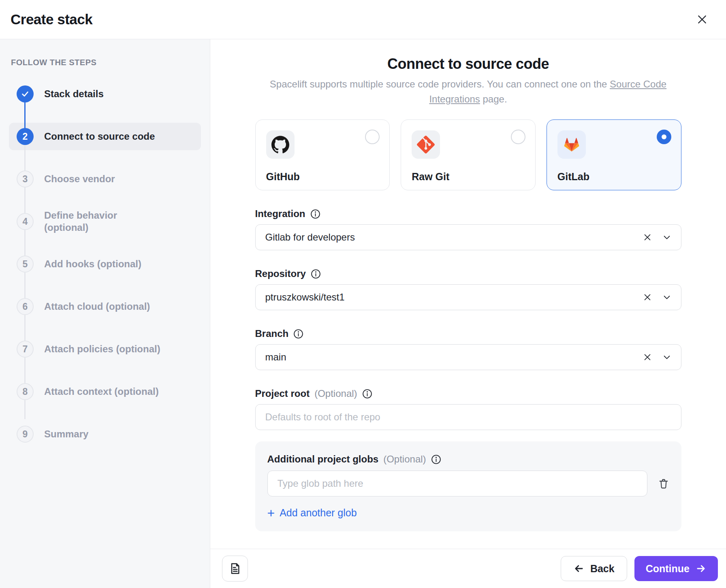  Describe the element at coordinates (454, 297) in the screenshot. I see `repository-value: ptruszkowski/test1` at that location.